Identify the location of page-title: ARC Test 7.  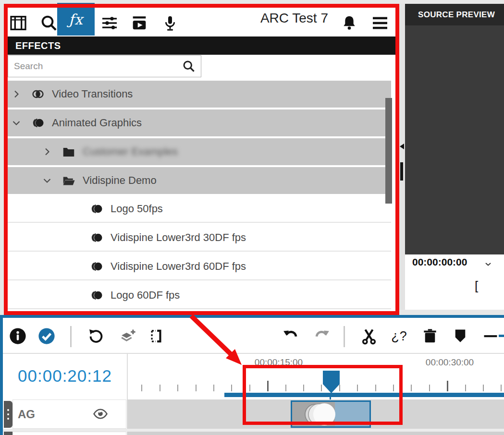
(271, 18).